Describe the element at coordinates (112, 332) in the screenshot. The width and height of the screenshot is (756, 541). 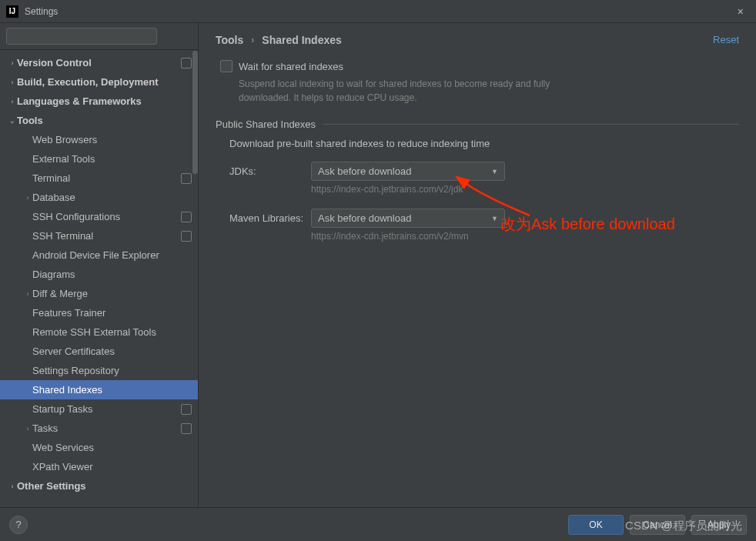
I see `sidebar-item-label: Remote SSH External Tools` at that location.